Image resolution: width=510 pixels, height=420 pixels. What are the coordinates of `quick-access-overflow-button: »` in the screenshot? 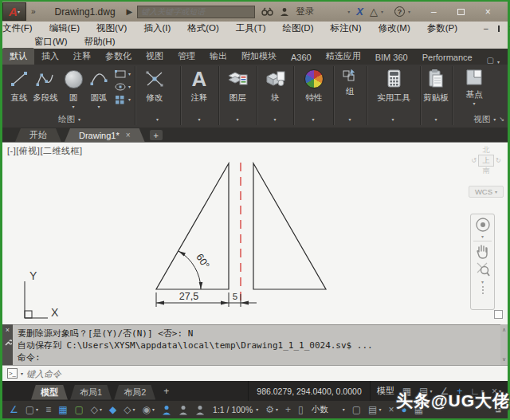 It's located at (33, 11).